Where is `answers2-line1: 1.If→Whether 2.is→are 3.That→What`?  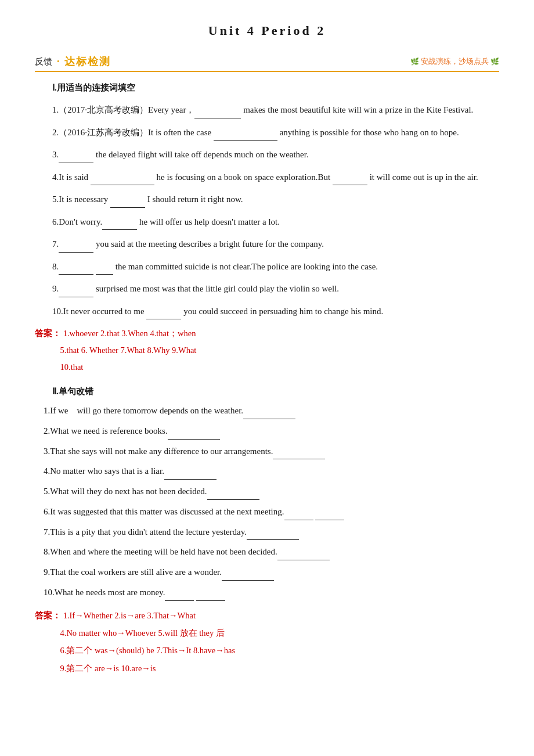
answers2-line1: 1.If→Whether 2.is→are 3.That→What is located at coordinates (129, 615).